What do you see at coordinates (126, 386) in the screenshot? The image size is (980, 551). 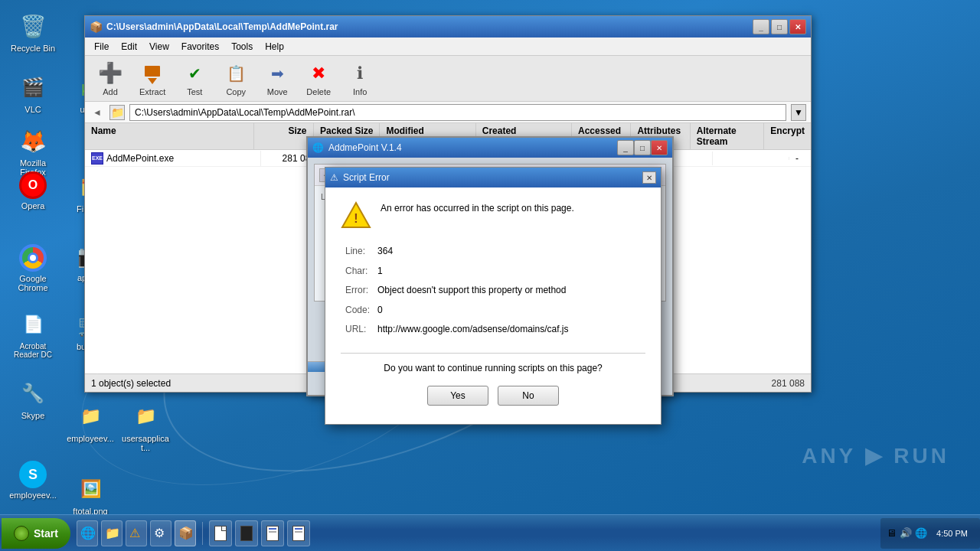 I see `scroll-thumb` at bounding box center [126, 386].